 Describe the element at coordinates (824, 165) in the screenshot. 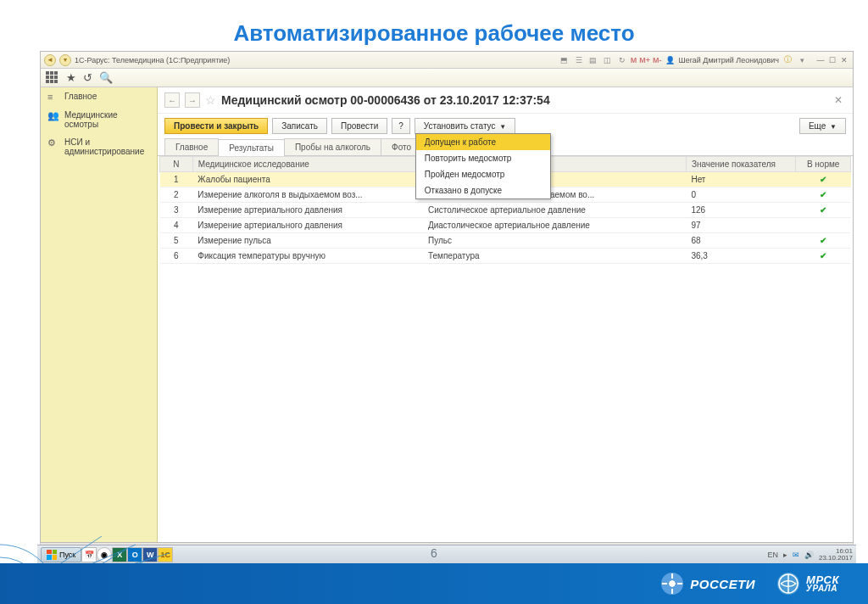

I see `col-norm: В норме` at that location.